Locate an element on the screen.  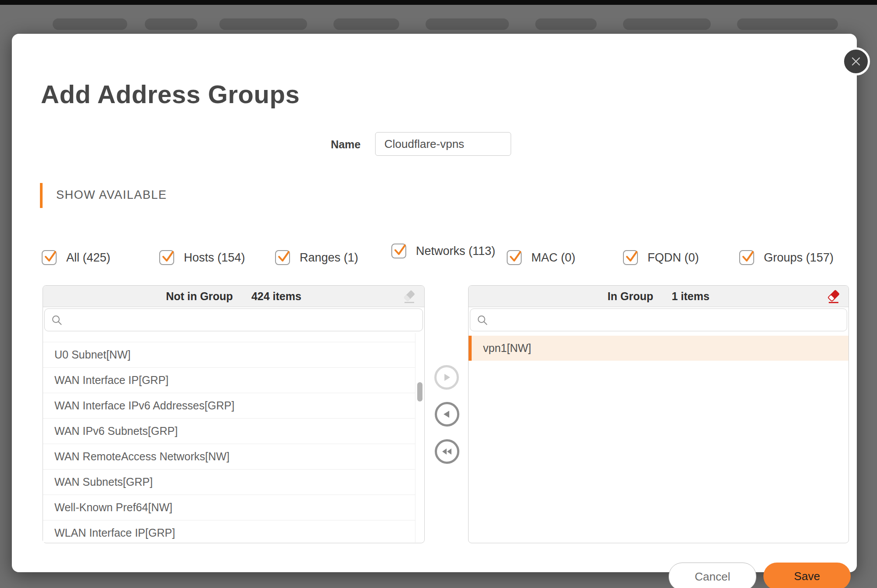
browser-top-strip is located at coordinates (439, 3).